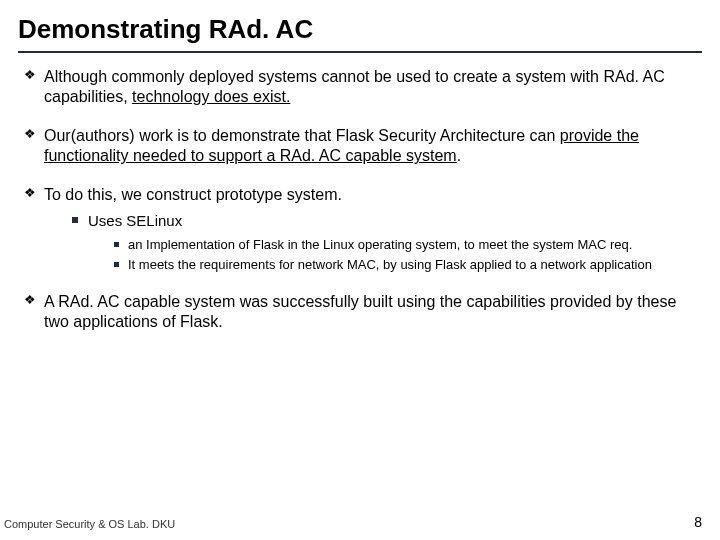  I want to click on footer-left: Computer Security & OS Lab. DKU, so click(90, 524).